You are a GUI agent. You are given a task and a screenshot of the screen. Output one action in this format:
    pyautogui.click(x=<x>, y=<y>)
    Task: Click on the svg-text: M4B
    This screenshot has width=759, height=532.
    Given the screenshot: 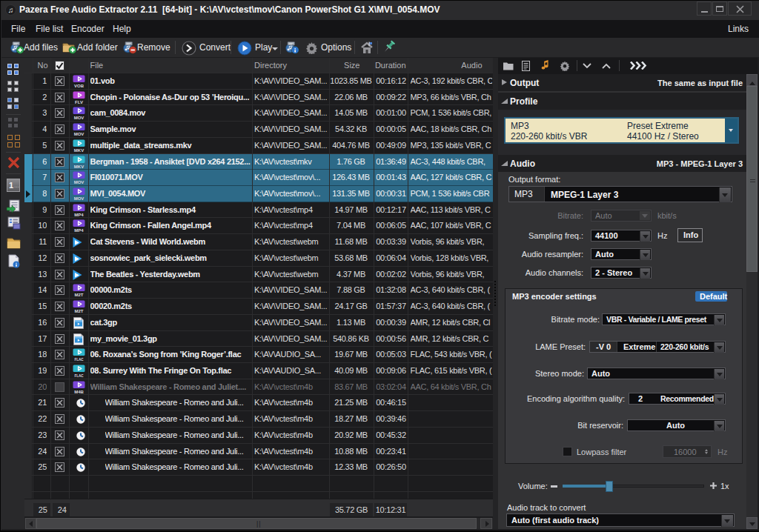 What is the action you would take?
    pyautogui.click(x=79, y=391)
    